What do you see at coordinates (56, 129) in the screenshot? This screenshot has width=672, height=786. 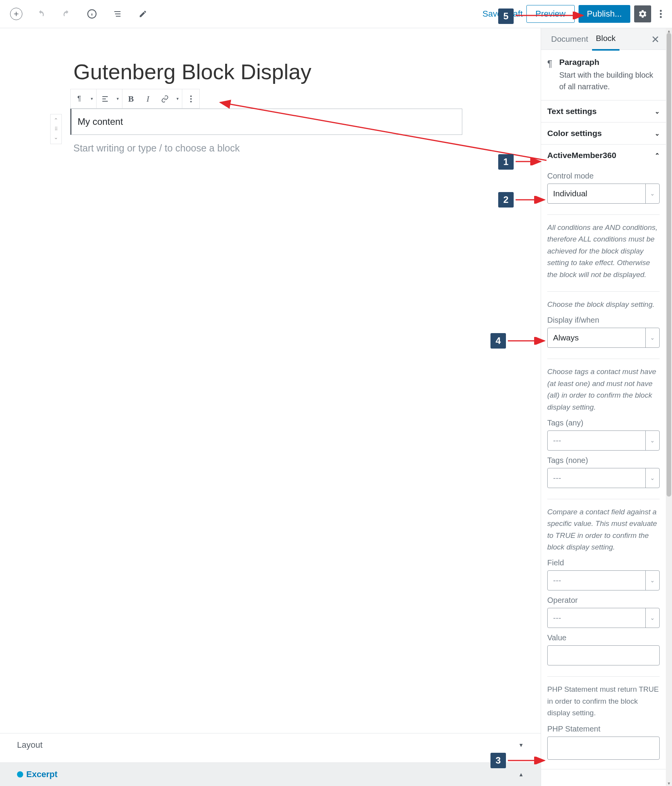 I see `drag-handle: ⠿` at bounding box center [56, 129].